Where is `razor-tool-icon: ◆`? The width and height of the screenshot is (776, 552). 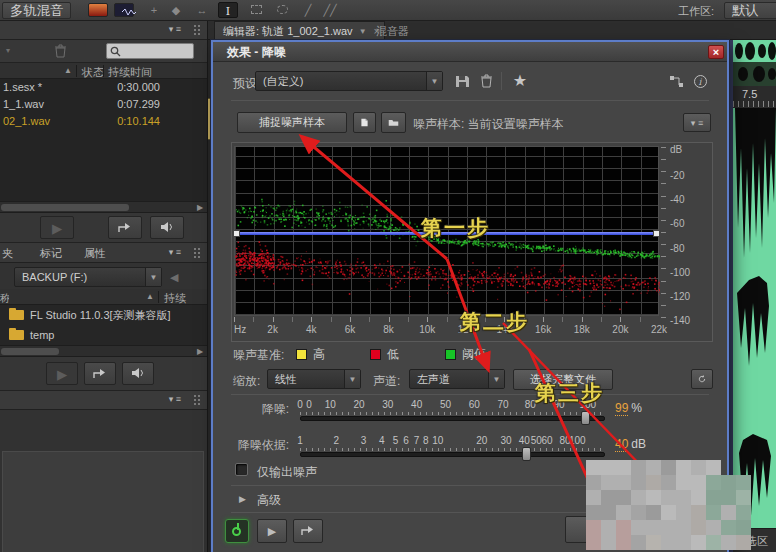
razor-tool-icon: ◆ is located at coordinates (176, 10).